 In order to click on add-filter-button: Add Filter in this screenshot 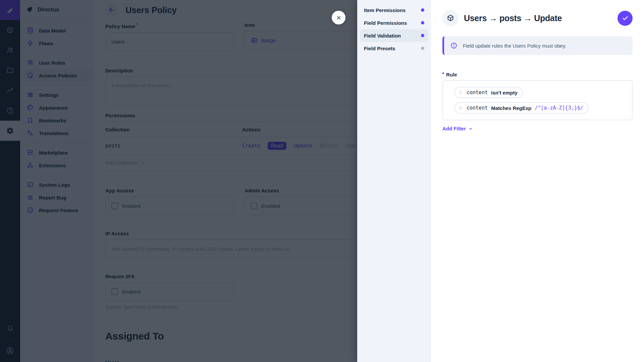, I will do `click(537, 129)`.